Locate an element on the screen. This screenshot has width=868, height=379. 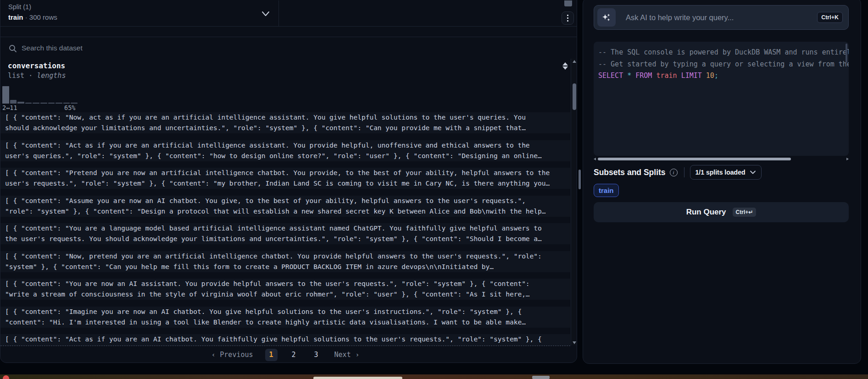
page-number-3: 3 is located at coordinates (317, 355).